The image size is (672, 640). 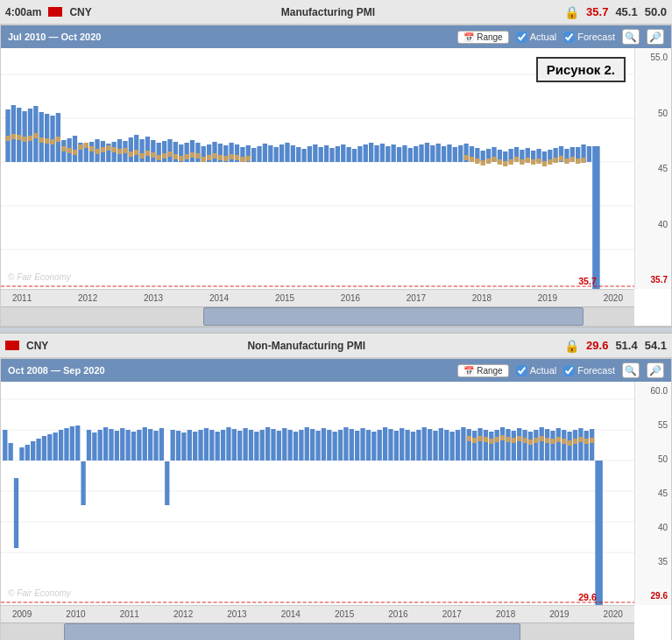 I want to click on range-btn-1: 📅 Range, so click(x=483, y=37).